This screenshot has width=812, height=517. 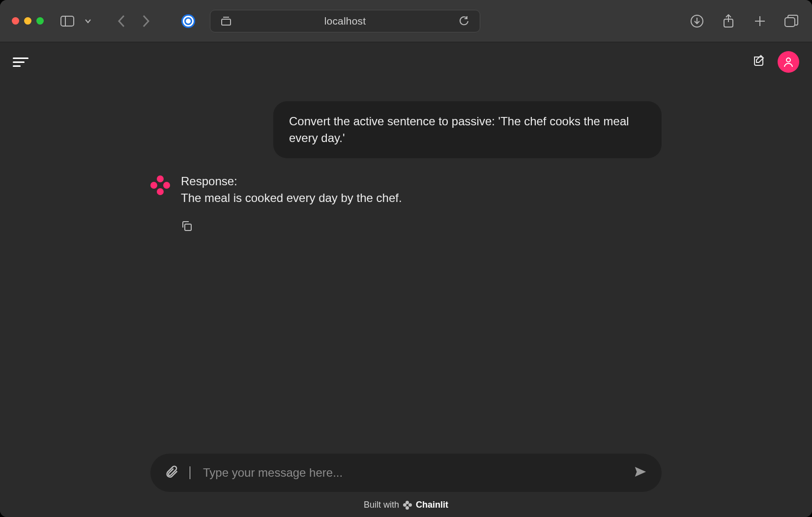 I want to click on copy-icon, so click(x=187, y=227).